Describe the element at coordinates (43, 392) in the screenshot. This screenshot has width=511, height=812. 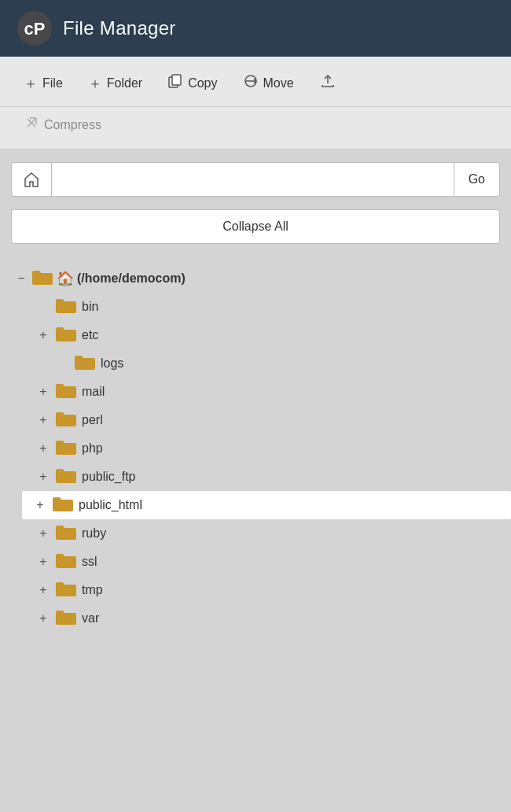
I see `mail-expand-icon: +` at that location.